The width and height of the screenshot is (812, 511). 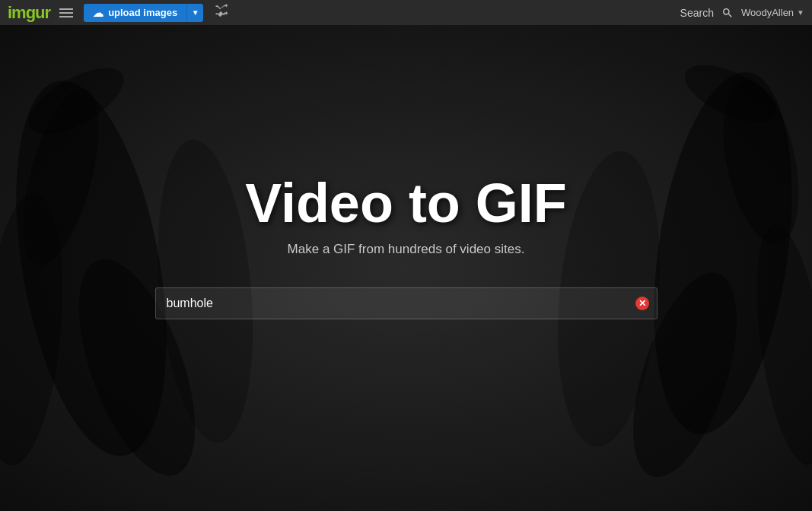 I want to click on navbar: imgur ☁ upload images ▼ Search WoodyAlle…, so click(x=406, y=12).